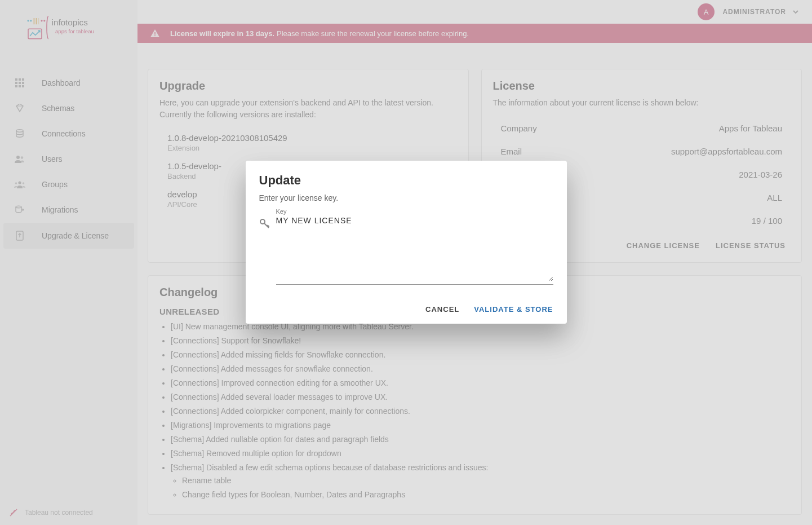 This screenshot has height=525, width=812. Describe the element at coordinates (415, 211) in the screenshot. I see `key-label: Key` at that location.